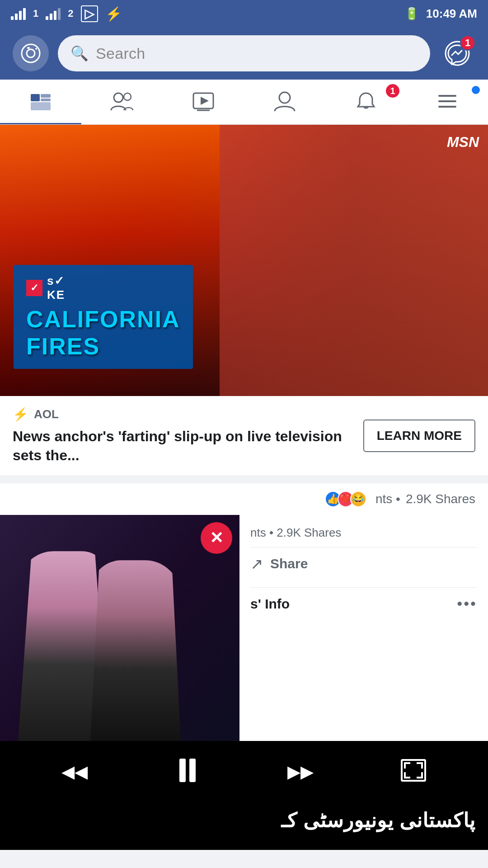 This screenshot has width=488, height=868. Describe the element at coordinates (188, 770) in the screenshot. I see `pause-icon` at that location.